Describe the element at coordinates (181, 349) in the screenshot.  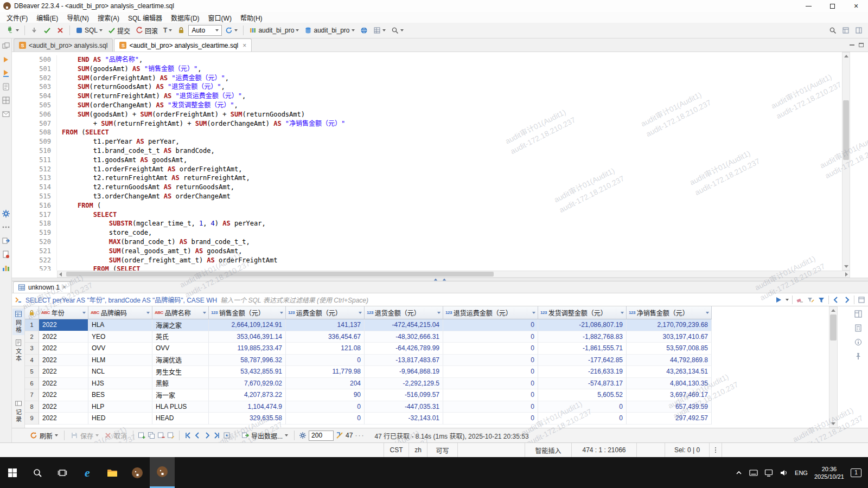
I see `table-cell: OVV` at that location.